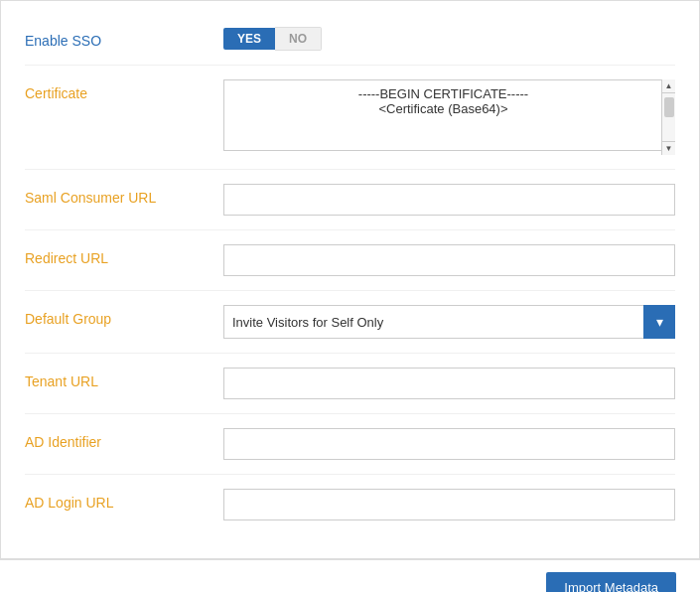 The width and height of the screenshot is (700, 592). I want to click on enable-sso-label: Enable SSO, so click(124, 38).